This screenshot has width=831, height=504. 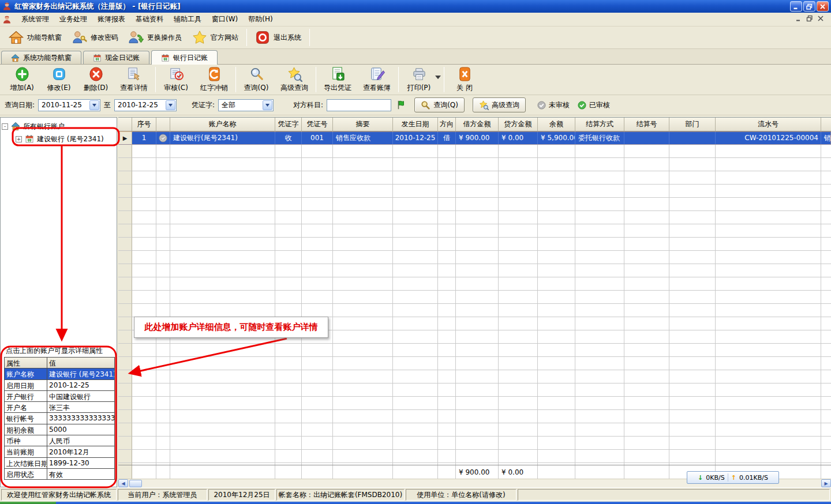 I want to click on action-button-关 闭: 关 闭, so click(x=465, y=80).